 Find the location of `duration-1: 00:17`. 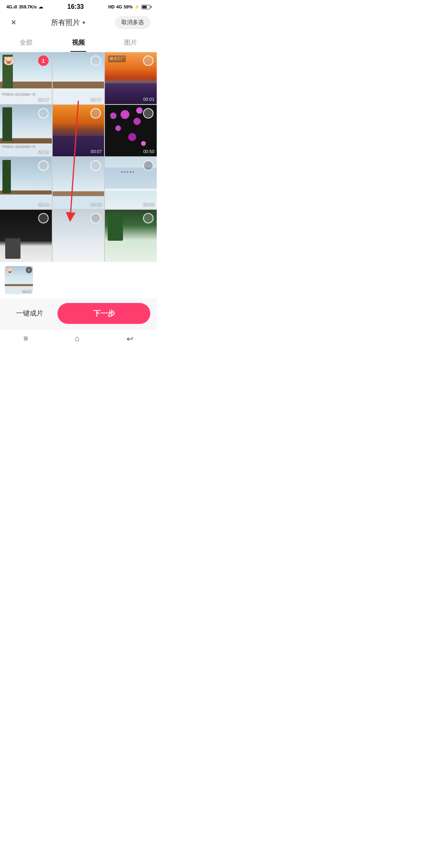

duration-1: 00:17 is located at coordinates (44, 99).